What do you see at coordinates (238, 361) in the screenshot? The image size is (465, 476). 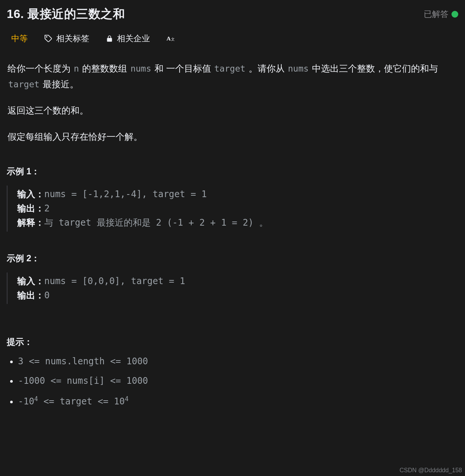 I see `constraint-1: 3 <= nums.length <= 1000` at bounding box center [238, 361].